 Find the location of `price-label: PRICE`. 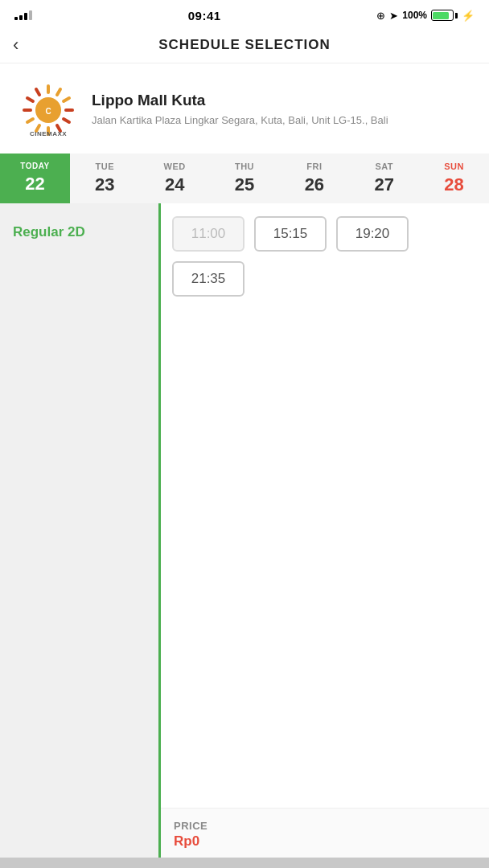

price-label: PRICE is located at coordinates (325, 826).